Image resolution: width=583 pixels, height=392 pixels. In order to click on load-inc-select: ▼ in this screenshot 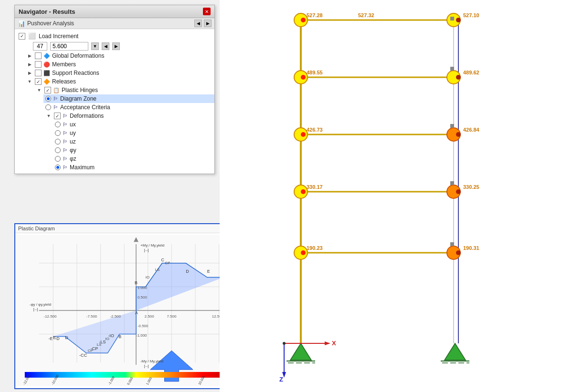, I will do `click(95, 46)`.